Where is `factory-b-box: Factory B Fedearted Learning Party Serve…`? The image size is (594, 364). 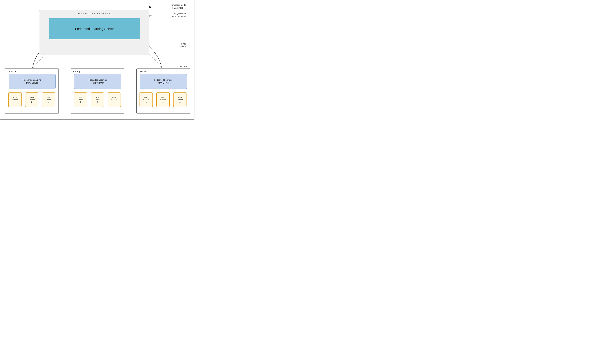
factory-b-box: Factory B Fedearted Learning Party Serve… is located at coordinates (98, 91).